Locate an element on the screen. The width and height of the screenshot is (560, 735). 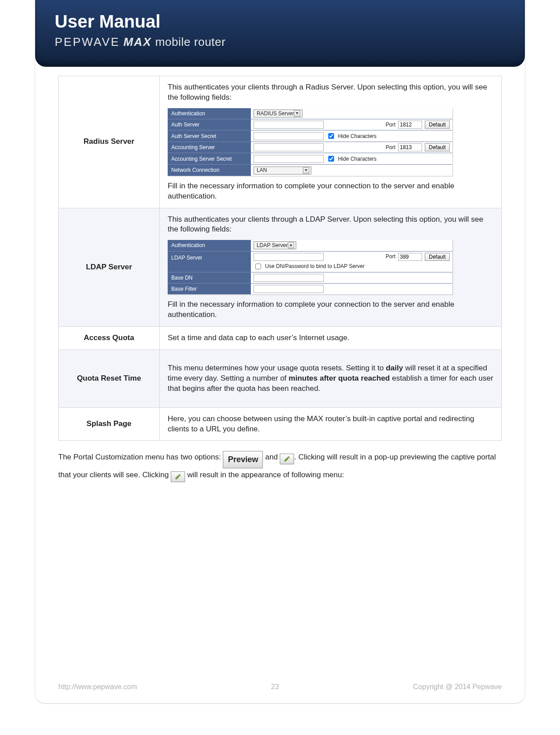
radius-authsecret-label: Auth Server Secret is located at coordinates (209, 136).